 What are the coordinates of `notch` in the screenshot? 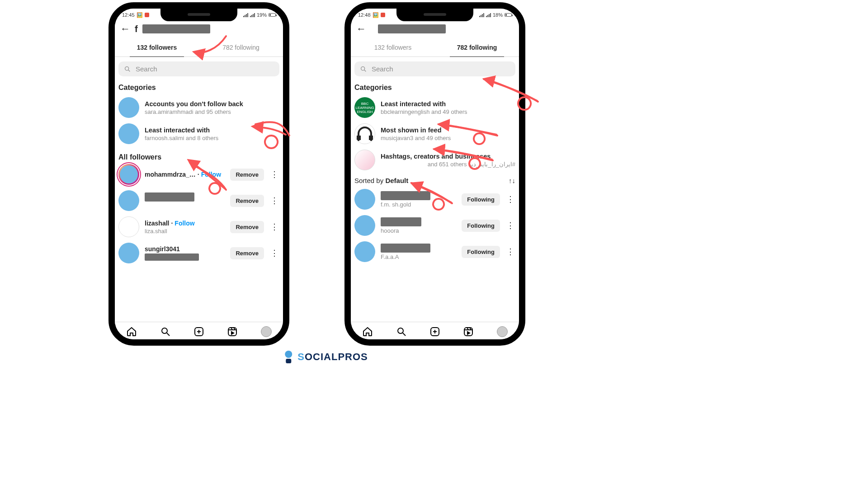 It's located at (199, 14).